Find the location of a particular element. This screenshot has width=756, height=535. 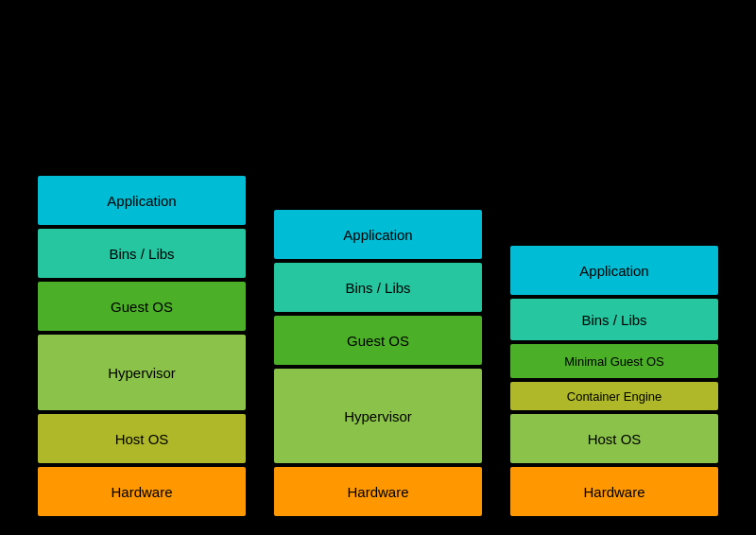

layer-guestos-2: Guest OS is located at coordinates (378, 340).